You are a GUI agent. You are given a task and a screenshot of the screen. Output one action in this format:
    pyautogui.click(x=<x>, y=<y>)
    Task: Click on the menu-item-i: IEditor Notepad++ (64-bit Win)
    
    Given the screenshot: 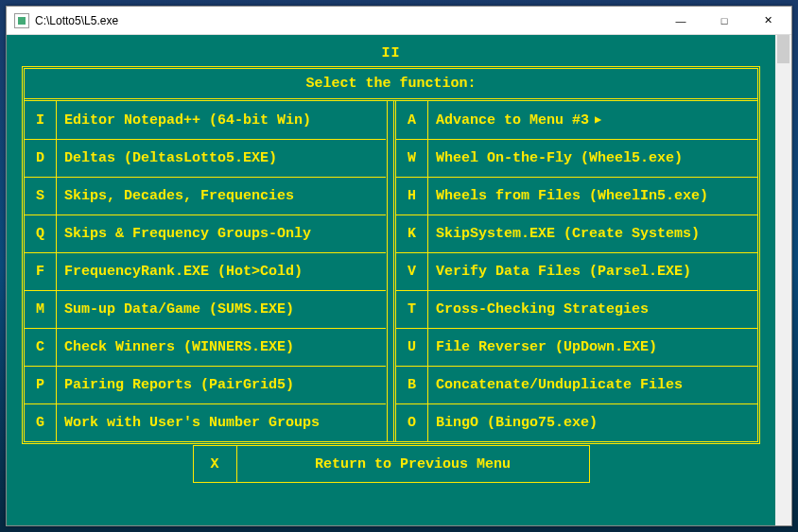 What is the action you would take?
    pyautogui.click(x=205, y=120)
    